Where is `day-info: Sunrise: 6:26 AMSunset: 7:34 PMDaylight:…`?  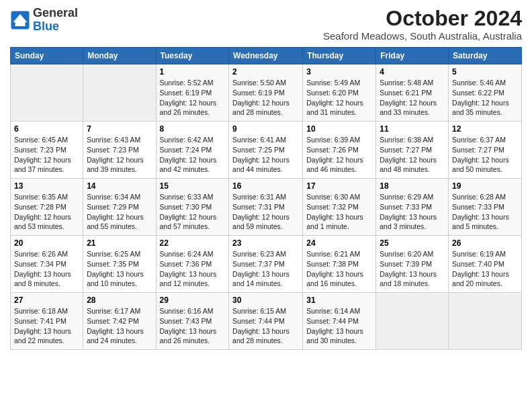 day-info: Sunrise: 6:26 AMSunset: 7:34 PMDaylight:… is located at coordinates (47, 269).